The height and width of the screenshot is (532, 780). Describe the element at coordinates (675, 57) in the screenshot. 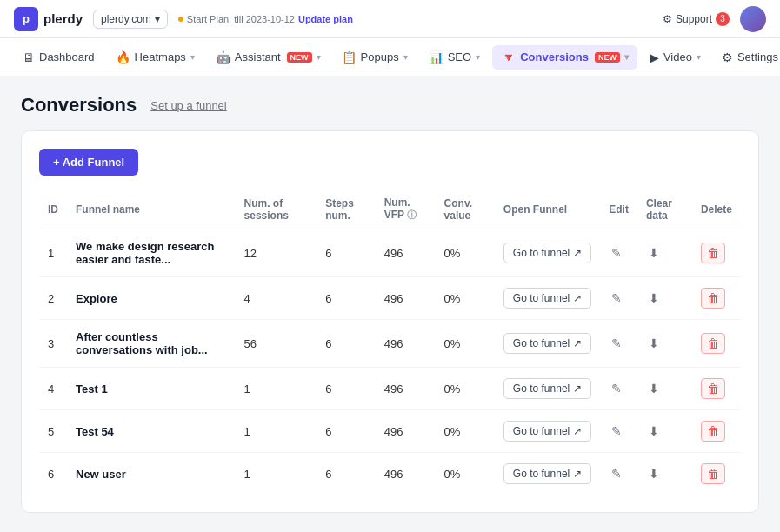

I see `nav-item-video: ▶ Video ▾` at that location.